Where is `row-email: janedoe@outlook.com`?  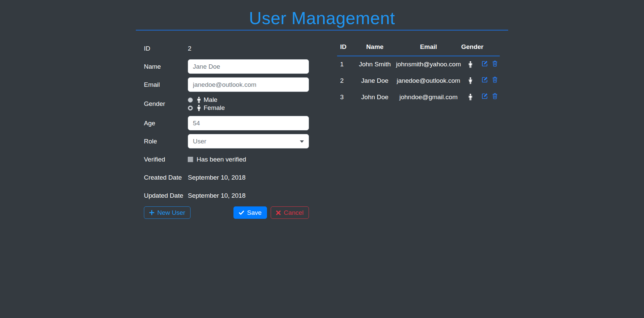
row-email: janedoe@outlook.com is located at coordinates (429, 80).